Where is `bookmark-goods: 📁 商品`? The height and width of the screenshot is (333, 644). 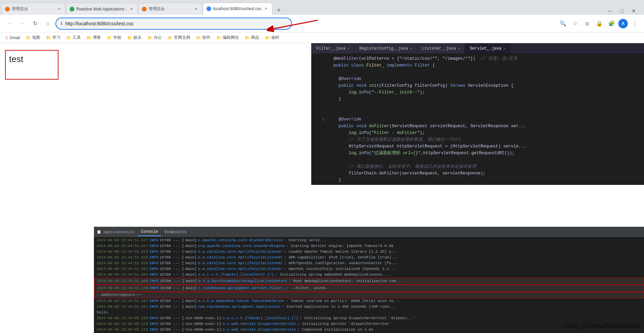
bookmark-goods: 📁 商品 is located at coordinates (252, 38).